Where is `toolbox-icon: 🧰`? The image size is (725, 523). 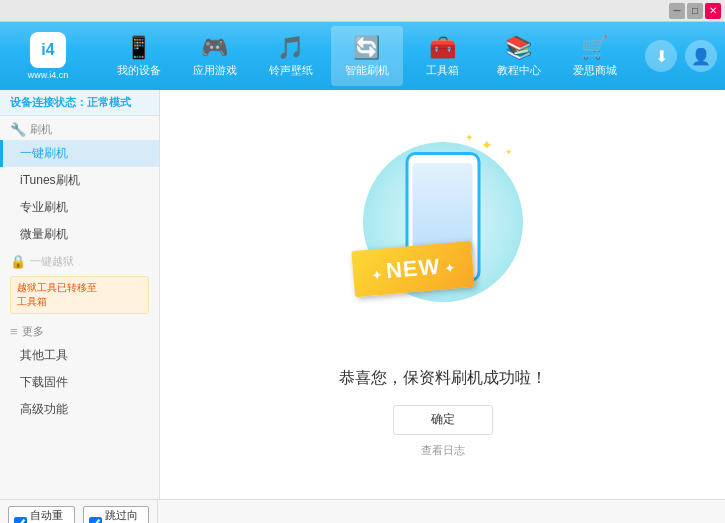 toolbox-icon: 🧰 is located at coordinates (442, 48).